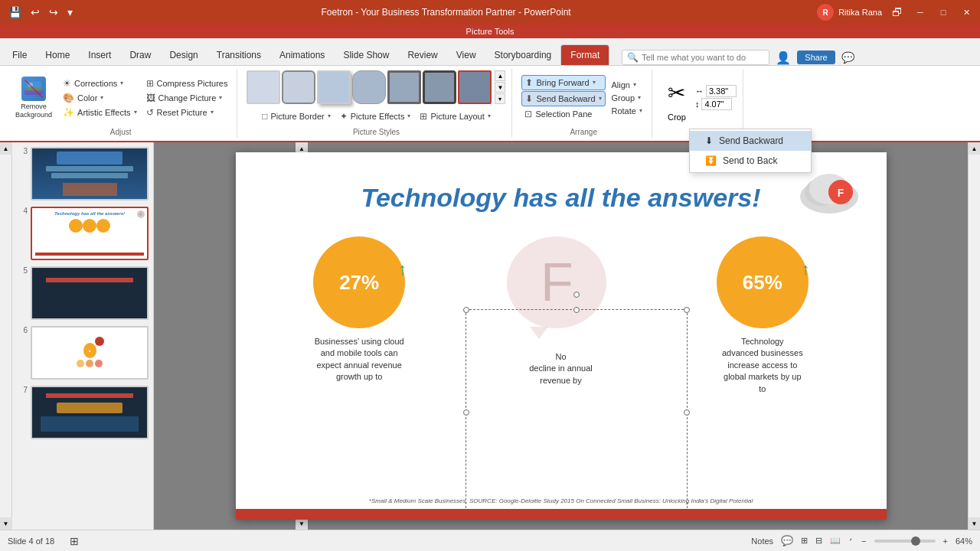  I want to click on notes-button: Notes, so click(763, 541).